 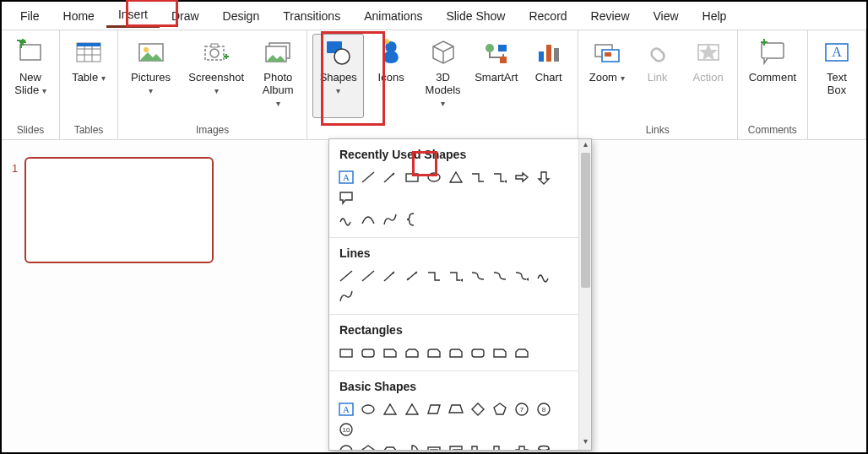 What do you see at coordinates (659, 84) in the screenshot?
I see `ribbon-group-links: Zoom ▾LinkActionLinks` at bounding box center [659, 84].